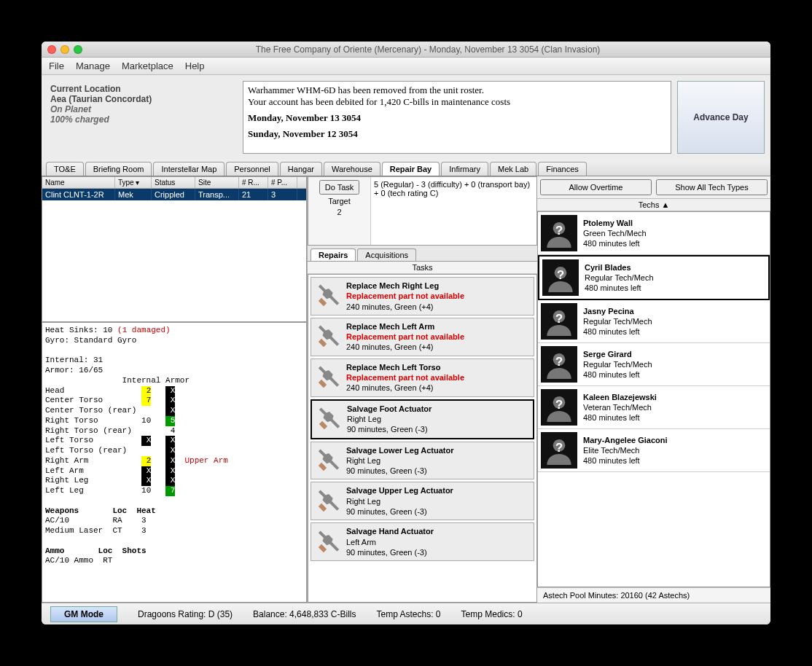 The width and height of the screenshot is (812, 666). Describe the element at coordinates (57, 66) in the screenshot. I see `menu-file: File` at that location.